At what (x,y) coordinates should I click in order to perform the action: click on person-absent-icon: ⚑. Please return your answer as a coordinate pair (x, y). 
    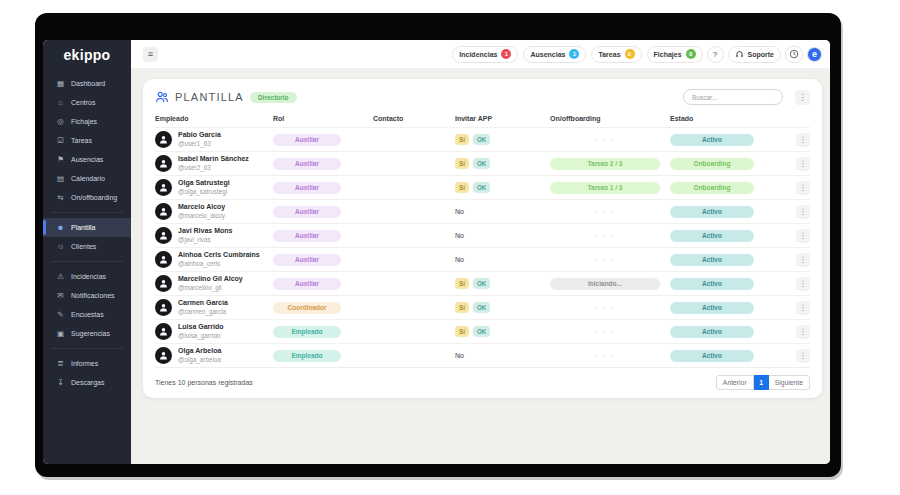
    Looking at the image, I should click on (60, 160).